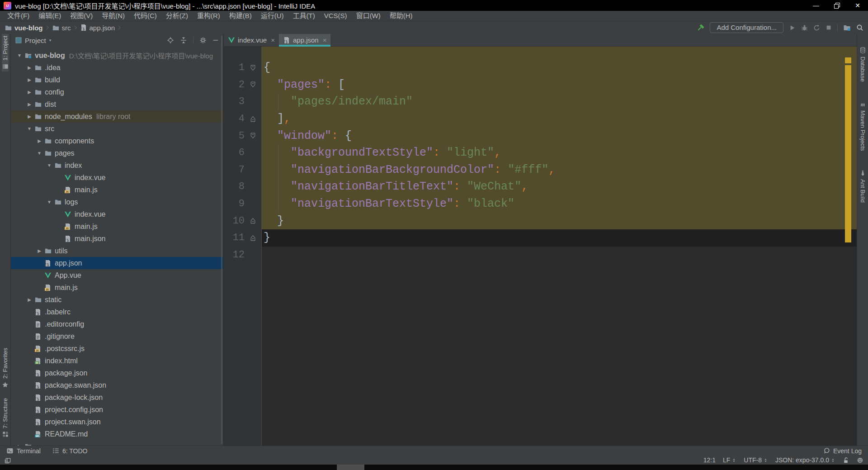 This screenshot has width=868, height=470. I want to click on tree-item-pages: ▼pages, so click(117, 153).